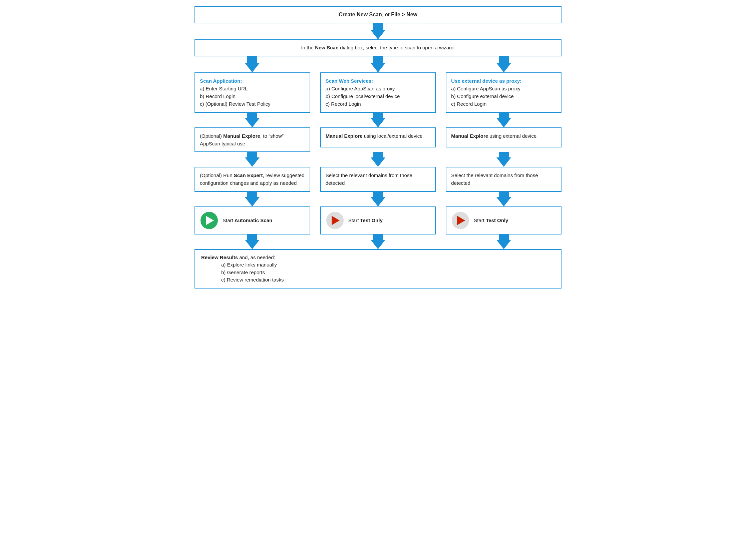 This screenshot has width=756, height=538. What do you see at coordinates (248, 175) in the screenshot?
I see `col1-expert-bold: Scan Expert` at bounding box center [248, 175].